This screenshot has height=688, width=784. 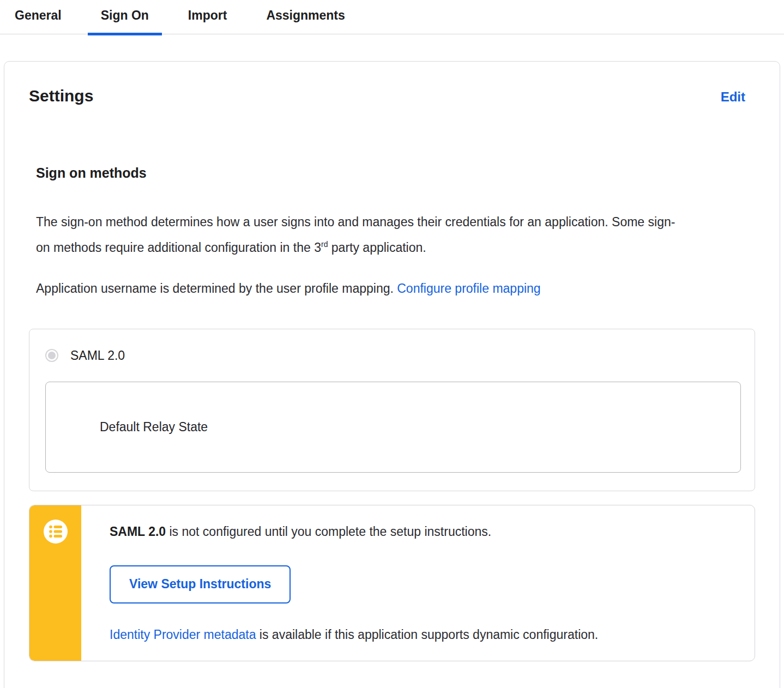 What do you see at coordinates (357, 289) in the screenshot?
I see `username-note: Application username is determined by th…` at bounding box center [357, 289].